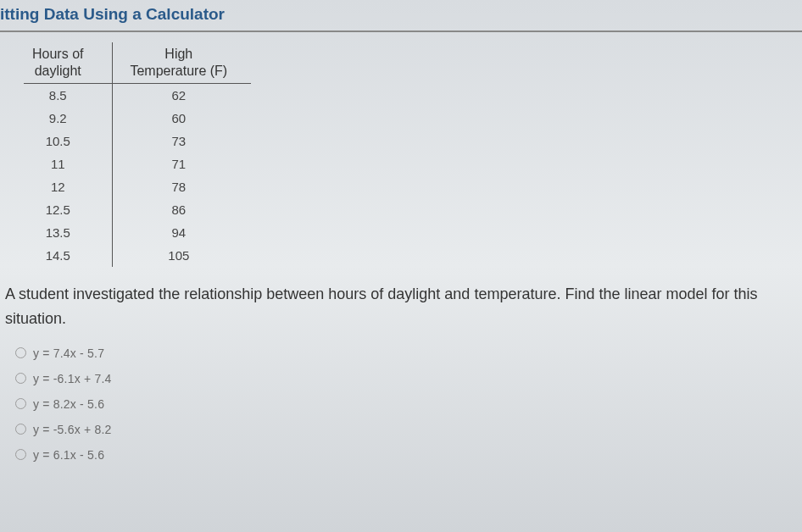  I want to click on table-row: 11 71, so click(137, 164).